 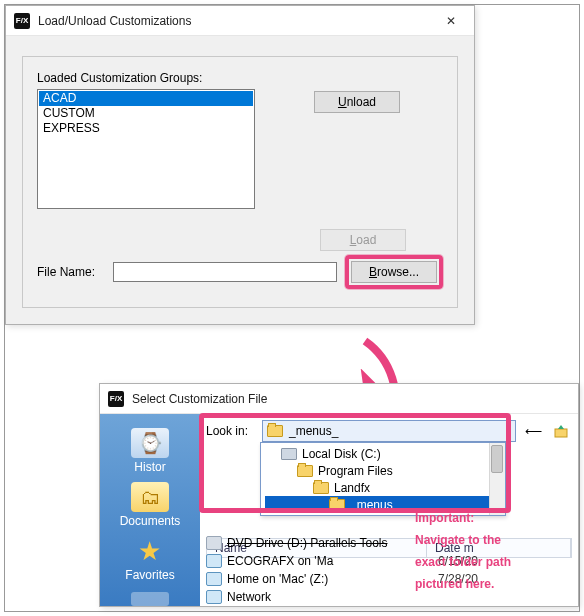 What do you see at coordinates (339, 399) in the screenshot?
I see `titlebar: F/X Select Customization File` at bounding box center [339, 399].